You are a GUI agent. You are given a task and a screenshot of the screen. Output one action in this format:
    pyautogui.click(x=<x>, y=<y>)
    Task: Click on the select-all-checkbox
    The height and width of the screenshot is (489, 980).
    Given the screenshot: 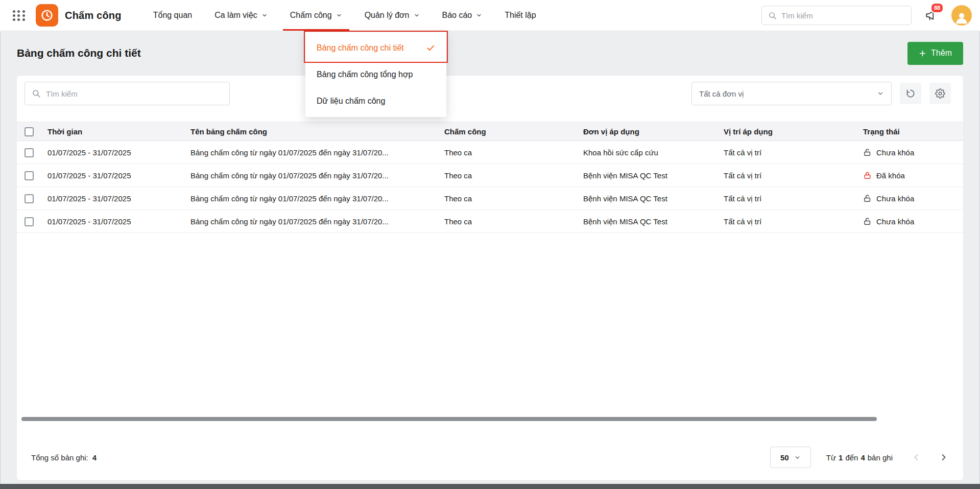 What is the action you would take?
    pyautogui.click(x=29, y=132)
    